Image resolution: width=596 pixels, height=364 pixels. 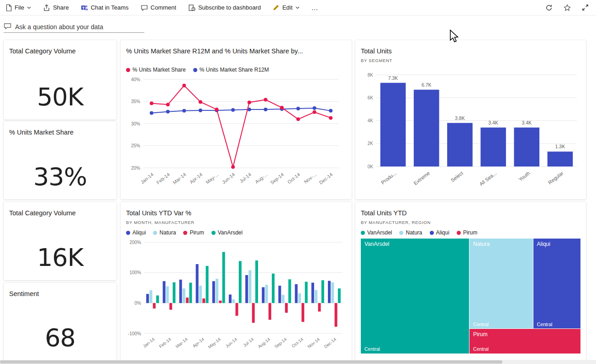 I want to click on subscribe-button: Subscribe to dashboard, so click(x=225, y=8).